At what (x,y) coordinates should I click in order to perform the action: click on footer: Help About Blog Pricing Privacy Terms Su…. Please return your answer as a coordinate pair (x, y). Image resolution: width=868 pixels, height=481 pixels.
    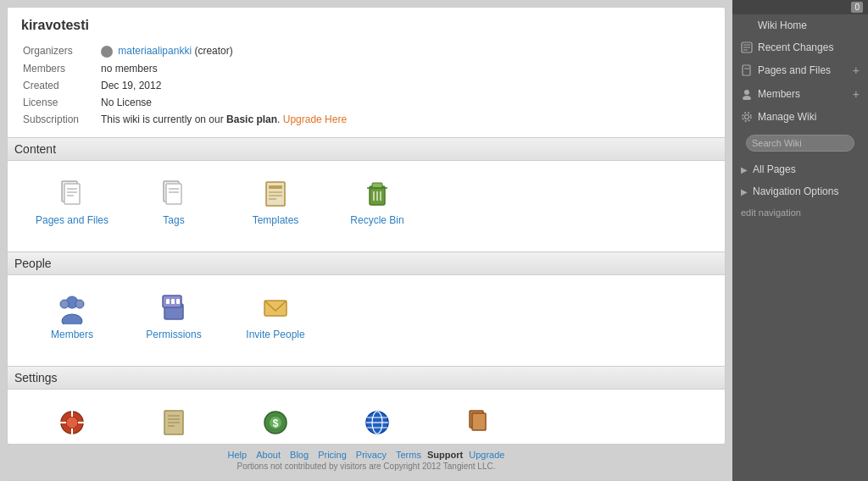
    Looking at the image, I should click on (366, 459).